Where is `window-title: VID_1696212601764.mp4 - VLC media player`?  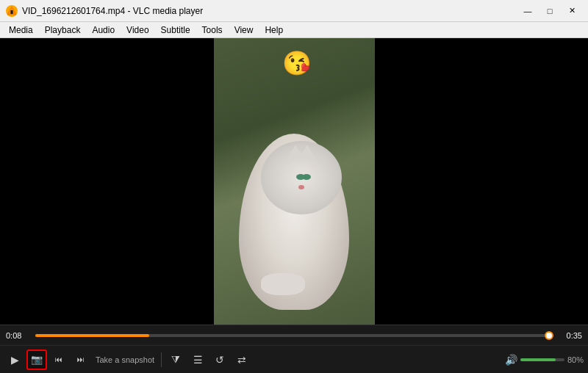
window-title: VID_1696212601764.mp4 - VLC media player is located at coordinates (112, 11).